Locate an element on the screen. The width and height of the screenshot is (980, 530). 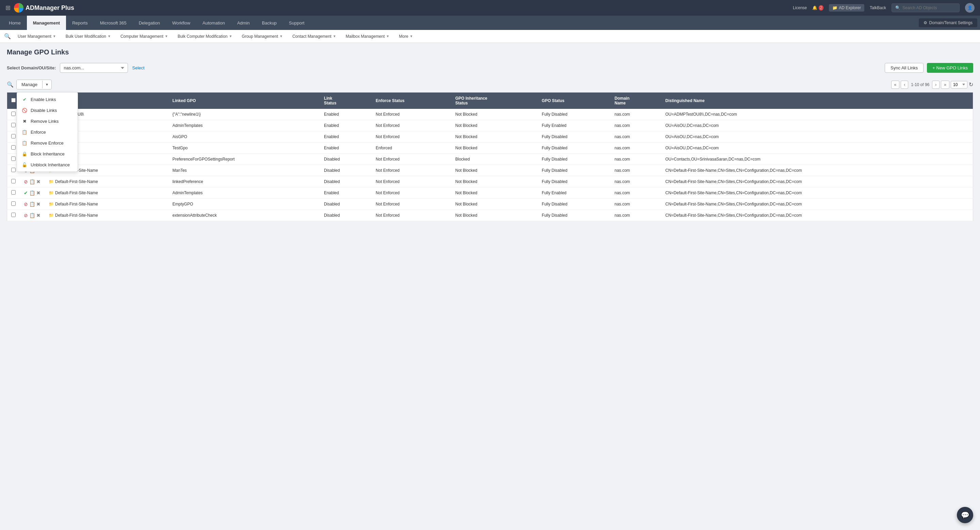
manage-button: Manage is located at coordinates (30, 84).